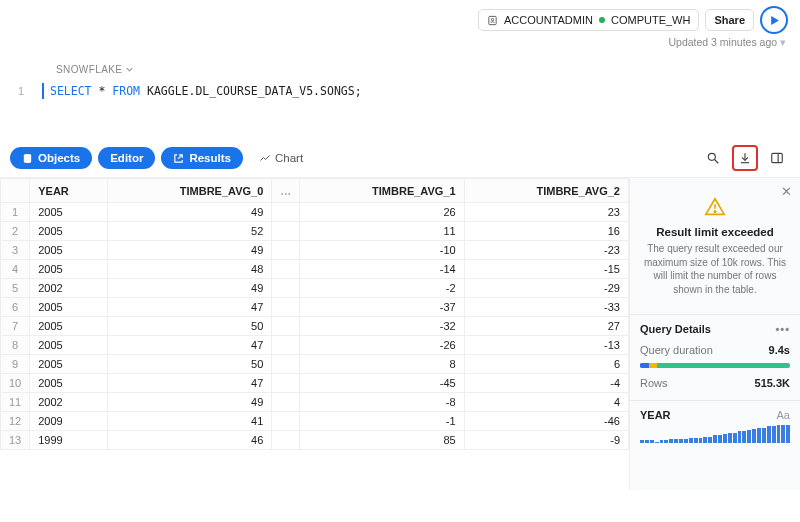  What do you see at coordinates (546, 191) in the screenshot?
I see `col-timbre2: TIMBRE_AVG_2` at bounding box center [546, 191].